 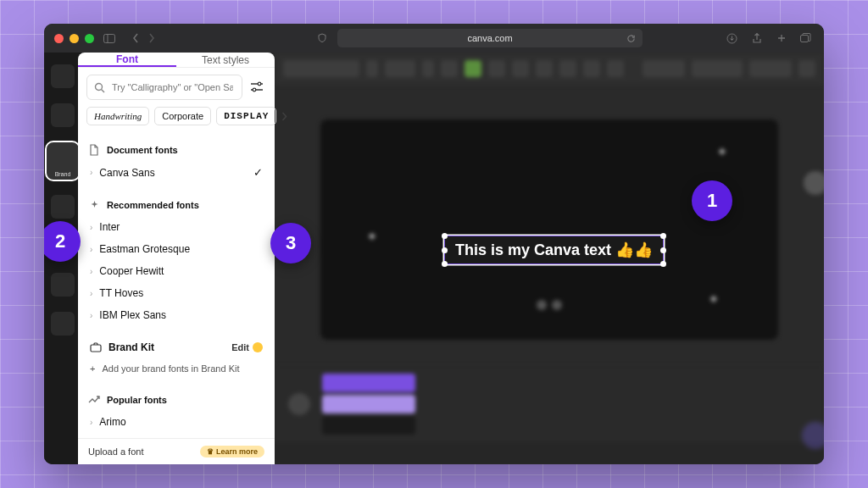 What do you see at coordinates (142, 150) in the screenshot?
I see `section-document-fonts: Document fonts` at bounding box center [142, 150].